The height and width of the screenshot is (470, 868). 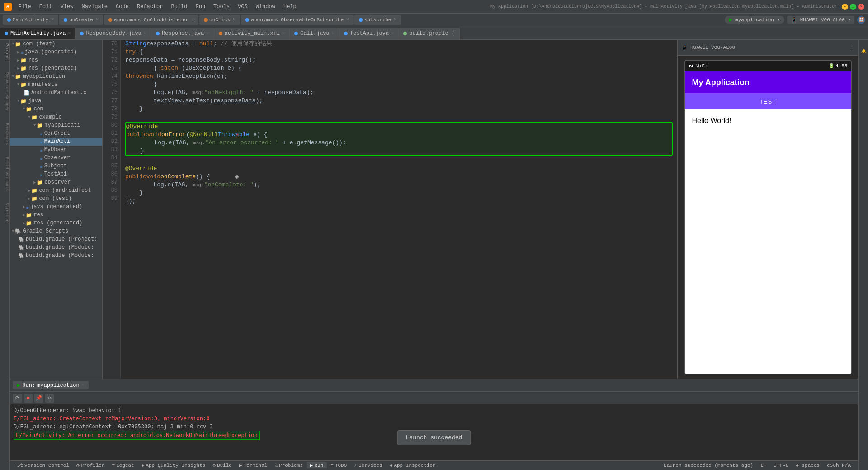 I want to click on file-tab-close-2: ×, so click(x=208, y=33).